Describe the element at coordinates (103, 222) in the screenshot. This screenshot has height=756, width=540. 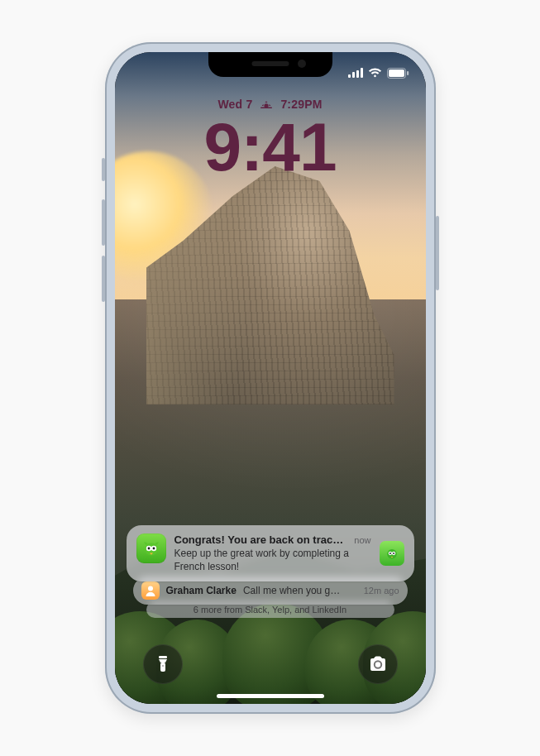
I see `volume-up-button` at that location.